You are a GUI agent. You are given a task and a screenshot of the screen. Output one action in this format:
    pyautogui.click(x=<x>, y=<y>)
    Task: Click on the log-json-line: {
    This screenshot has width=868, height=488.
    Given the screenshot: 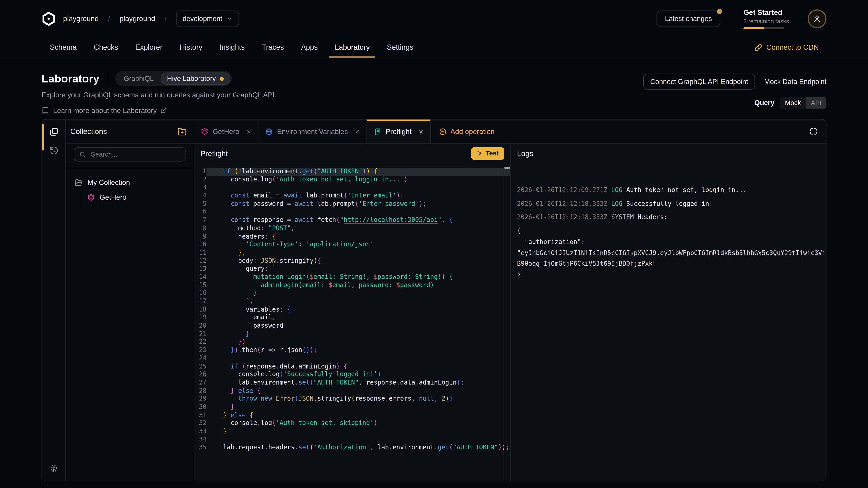 What is the action you would take?
    pyautogui.click(x=671, y=231)
    